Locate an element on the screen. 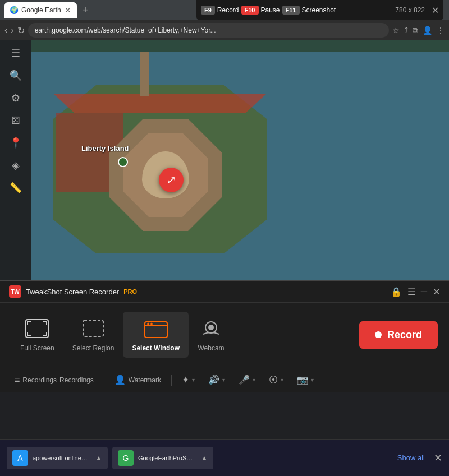 Image resolution: width=449 pixels, height=476 pixels. dimensions-label: 780 x 822 is located at coordinates (410, 10).